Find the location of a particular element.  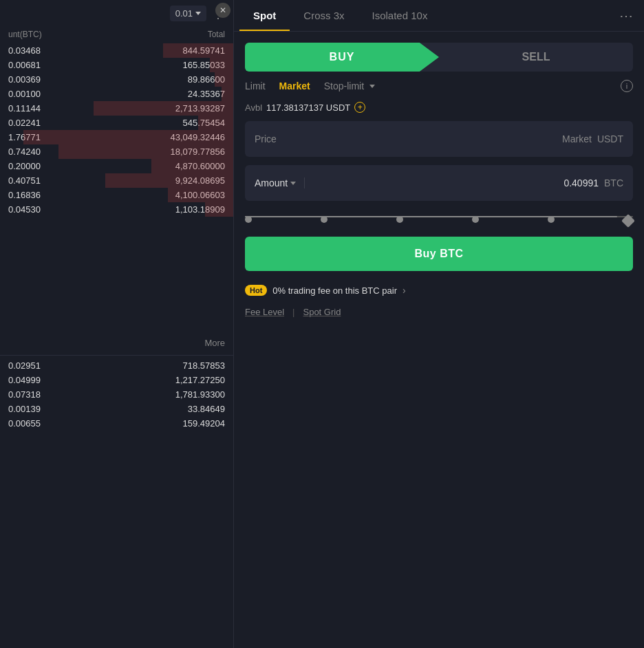

sell-total: 4,870.60000 is located at coordinates (200, 166).